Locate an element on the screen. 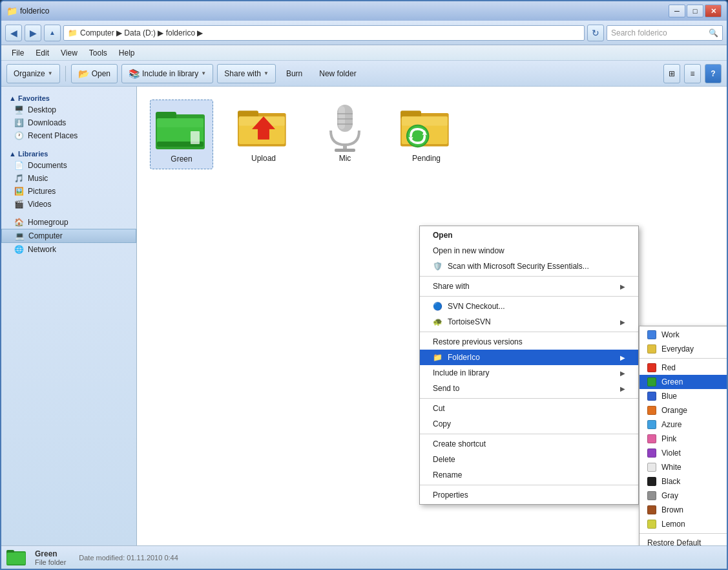  burn-button: Burn is located at coordinates (295, 74).